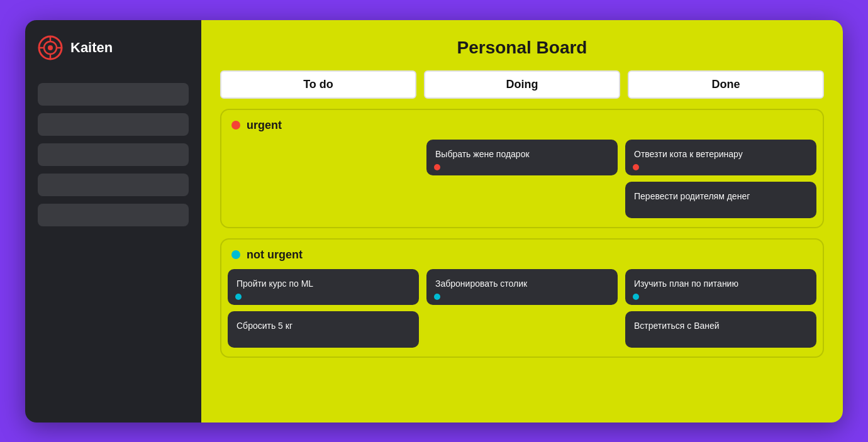 The width and height of the screenshot is (868, 442). I want to click on kaiten-logo-icon, so click(50, 48).